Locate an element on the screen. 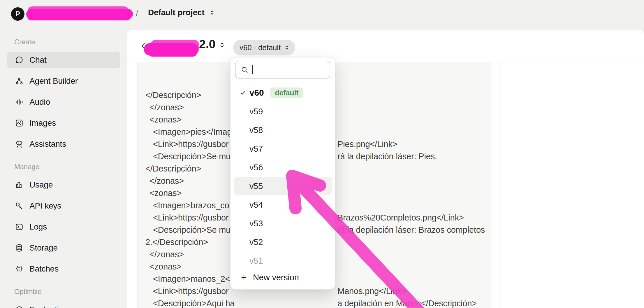 This screenshot has width=644, height=308. version-option-v55: v55 is located at coordinates (283, 186).